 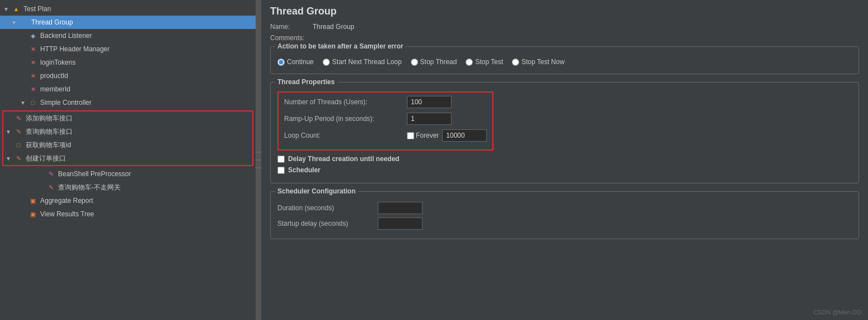 I want to click on forever-checkbox, so click(x=411, y=136).